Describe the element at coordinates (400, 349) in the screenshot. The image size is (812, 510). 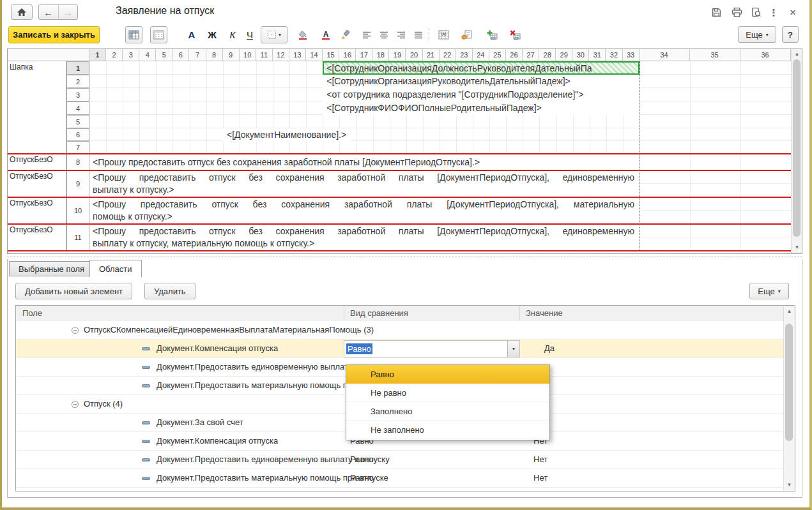
I see `table-row: Документ.Компенсация отпускаРавно▾Да` at that location.